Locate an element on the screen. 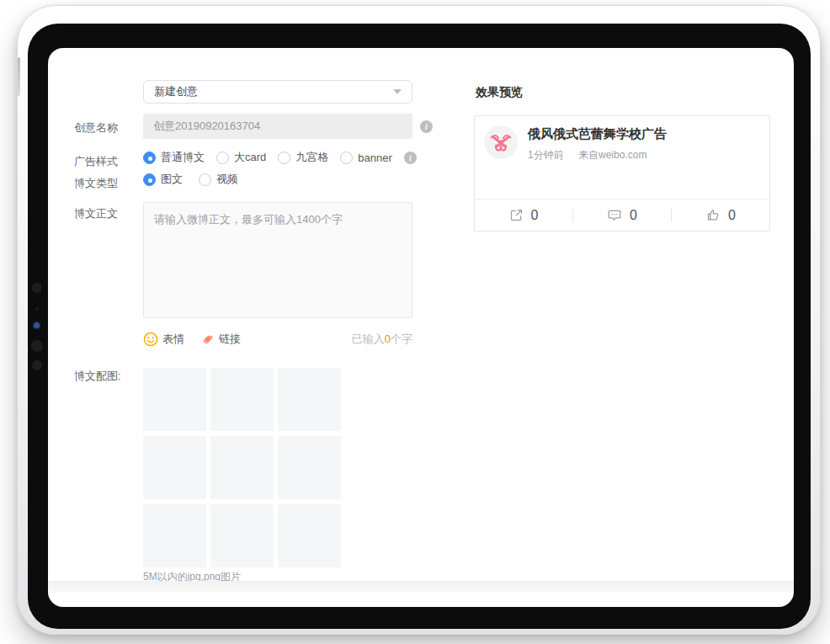 This screenshot has height=644, width=830. preview-panel-title: 效果预览 is located at coordinates (499, 93).